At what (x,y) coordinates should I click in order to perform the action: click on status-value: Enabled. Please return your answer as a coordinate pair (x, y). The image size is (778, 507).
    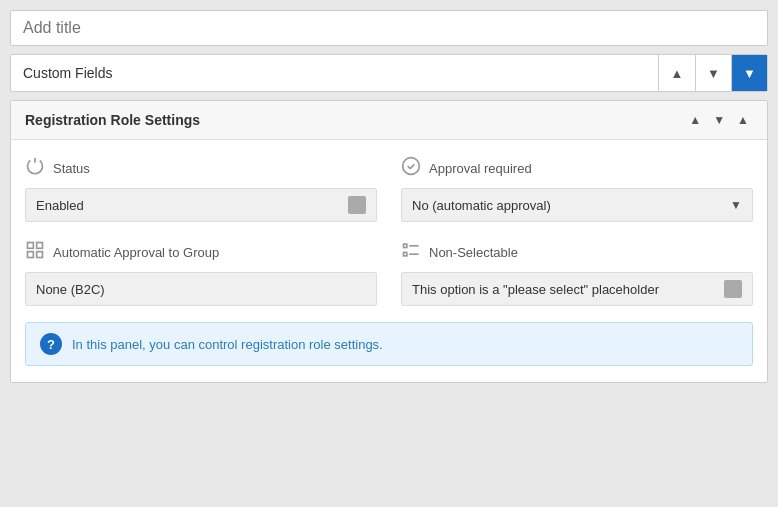
    Looking at the image, I should click on (60, 206).